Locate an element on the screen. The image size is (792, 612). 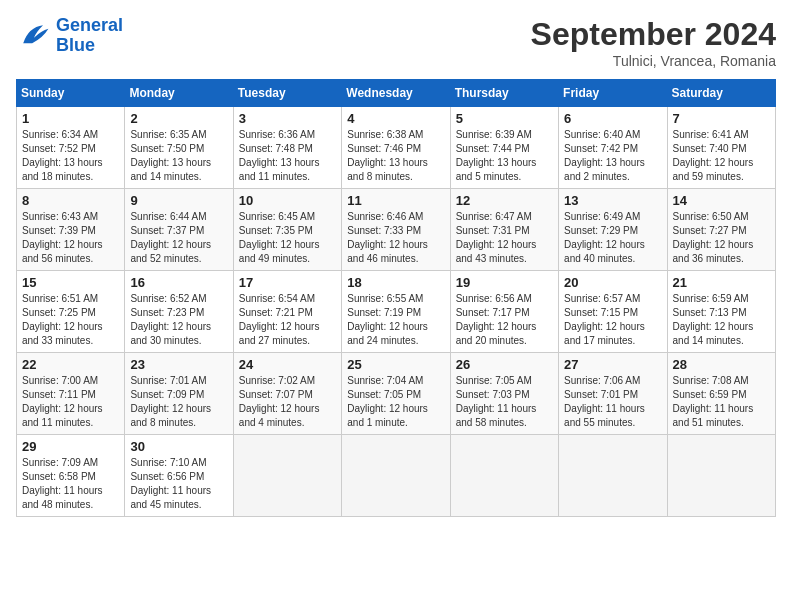
day-cell: 26Sunrise: 7:05 AM Sunset: 7:03 PM Dayli… is located at coordinates (504, 394).